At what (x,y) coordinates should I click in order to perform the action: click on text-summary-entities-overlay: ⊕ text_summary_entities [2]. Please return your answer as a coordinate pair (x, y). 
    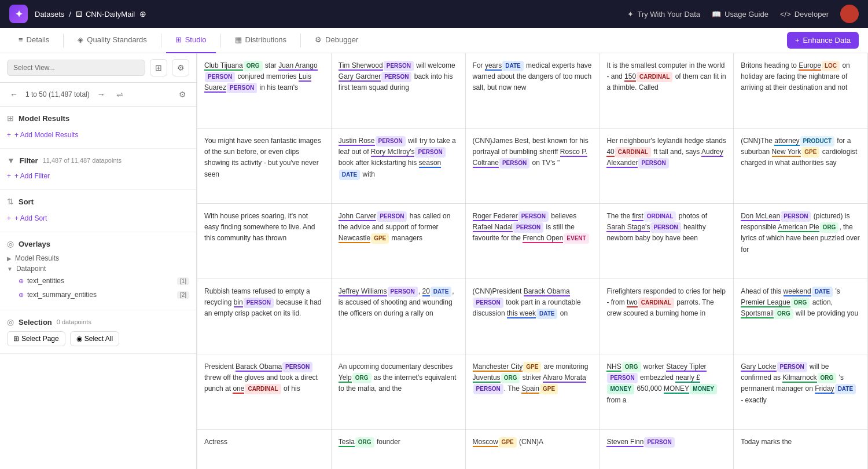
    Looking at the image, I should click on (104, 295).